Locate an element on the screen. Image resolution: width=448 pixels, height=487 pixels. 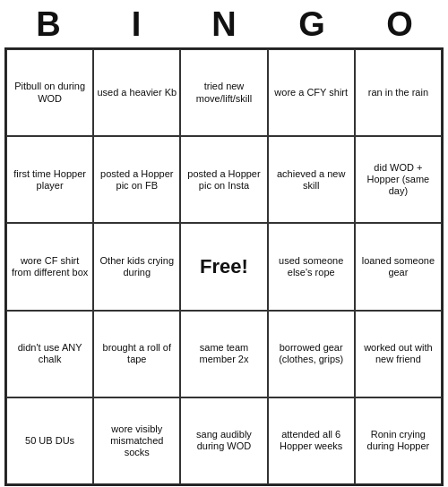
bingo-cell-7: posted a Hopper pic on Insta is located at coordinates (224, 179).